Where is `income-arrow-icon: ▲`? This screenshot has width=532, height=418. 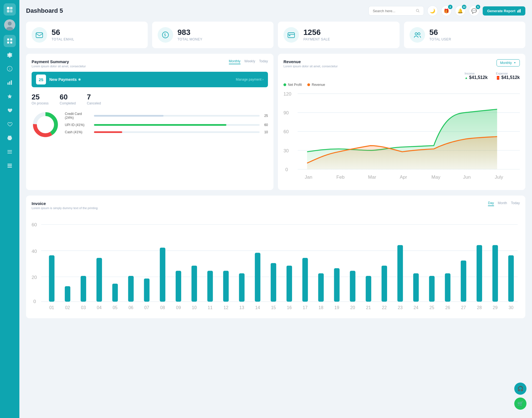 income-arrow-icon: ▲ is located at coordinates (466, 78).